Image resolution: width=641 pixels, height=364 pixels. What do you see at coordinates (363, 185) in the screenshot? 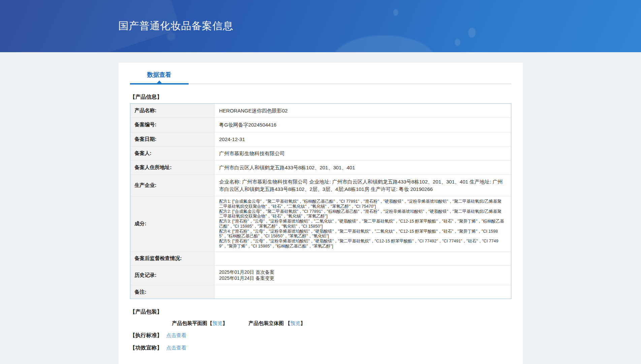
I see `row-value: 企业名称: 广州市慕彩生物科技有限公司 企业地址: 广州市白云区人和镇鹤龙五路4…` at bounding box center [363, 185].